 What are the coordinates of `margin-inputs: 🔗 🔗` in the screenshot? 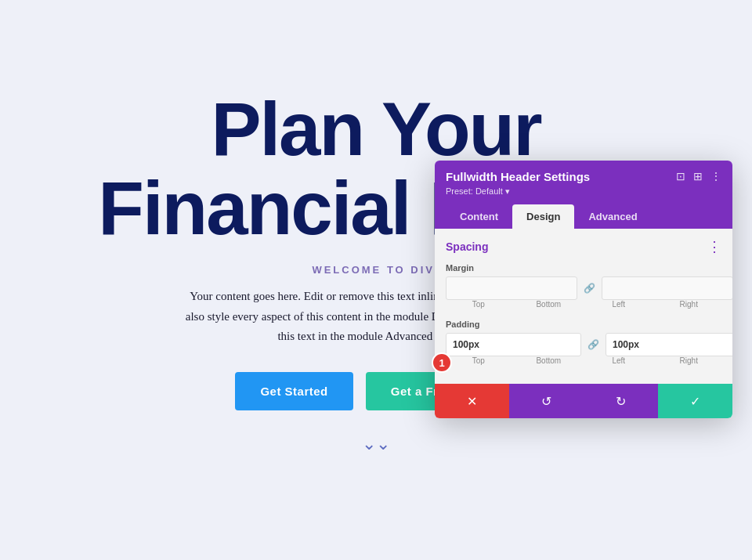 It's located at (584, 288).